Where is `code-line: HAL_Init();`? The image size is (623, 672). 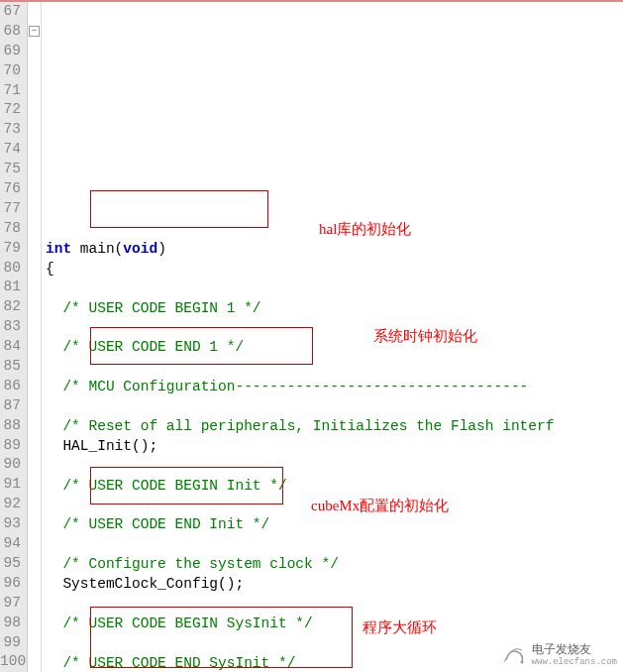
code-line: HAL_Init(); is located at coordinates (335, 447).